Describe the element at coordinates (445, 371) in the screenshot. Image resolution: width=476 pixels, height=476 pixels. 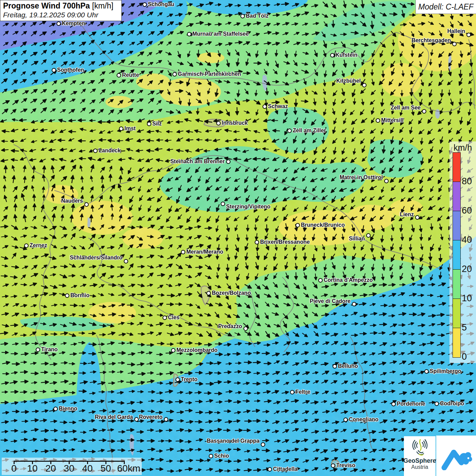
I see `city-label: Spilimbergo` at that location.